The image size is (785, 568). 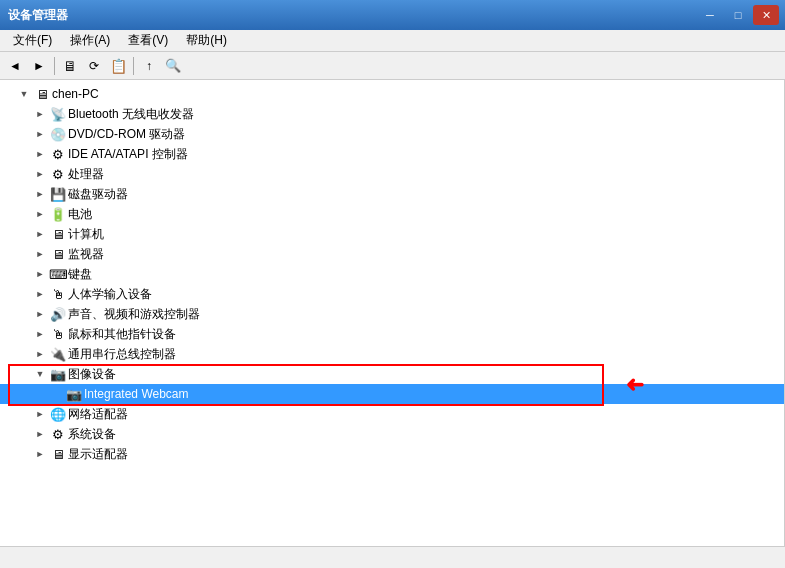 What do you see at coordinates (58, 354) in the screenshot?
I see `usb-icon: 🔌` at bounding box center [58, 354].